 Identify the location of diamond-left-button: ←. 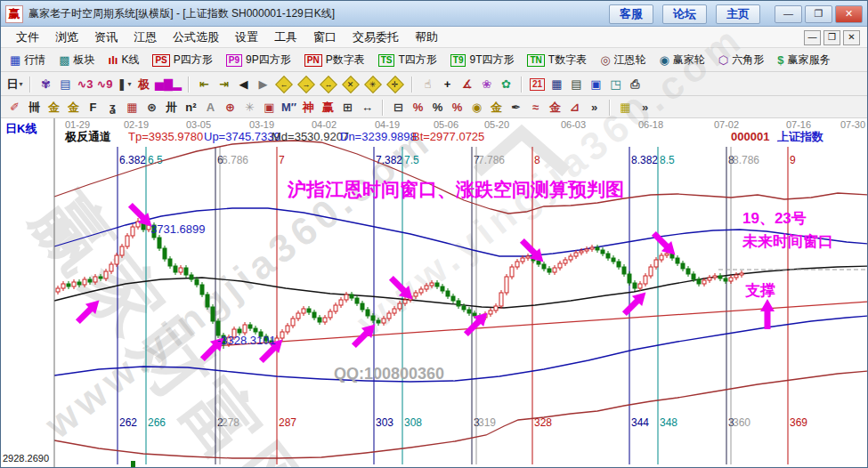
(284, 85).